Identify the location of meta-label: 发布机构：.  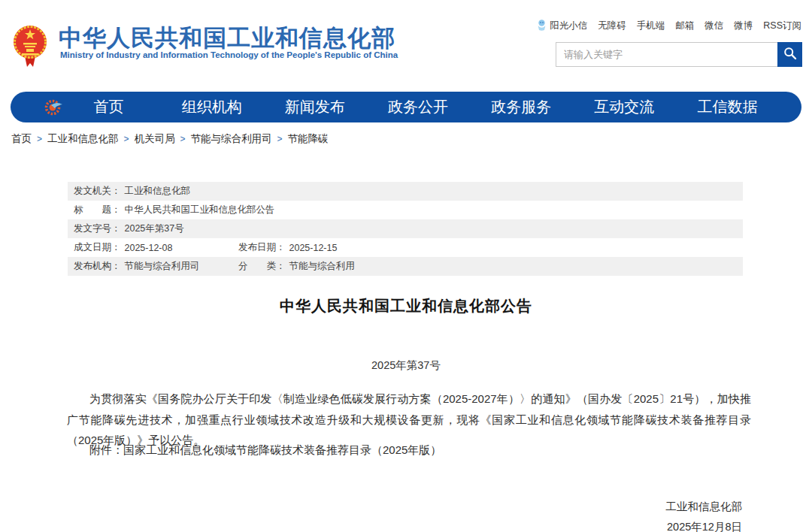
(98, 266).